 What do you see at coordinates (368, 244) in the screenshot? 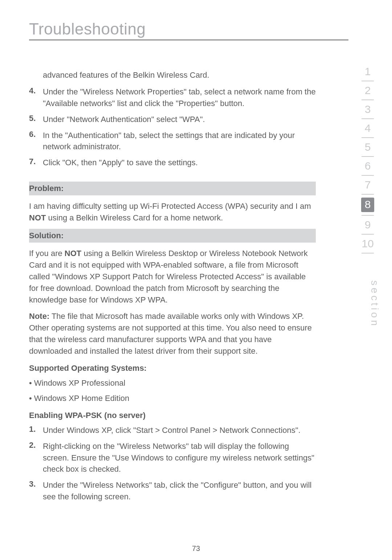
I see `section-nav-10: 10` at bounding box center [368, 244].